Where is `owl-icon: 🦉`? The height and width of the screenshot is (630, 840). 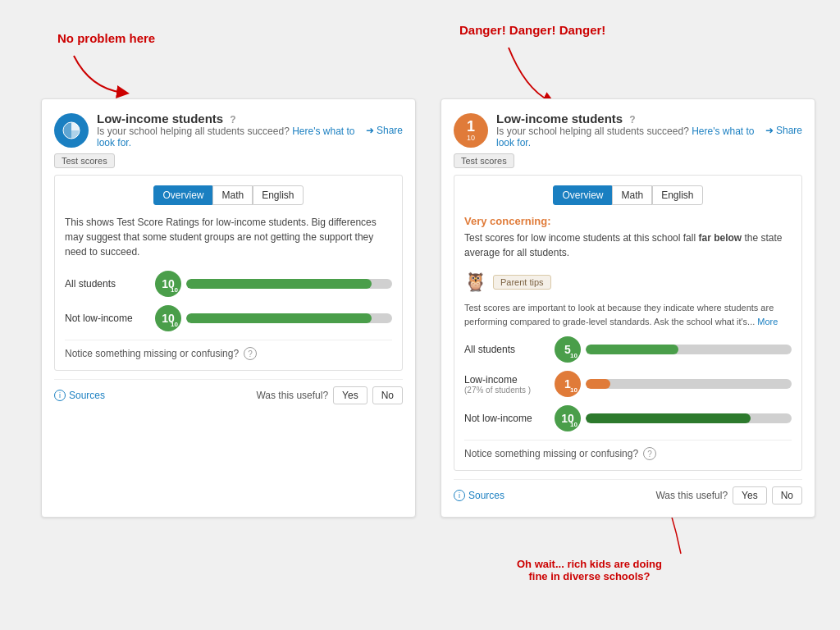 owl-icon: 🦉 is located at coordinates (476, 282).